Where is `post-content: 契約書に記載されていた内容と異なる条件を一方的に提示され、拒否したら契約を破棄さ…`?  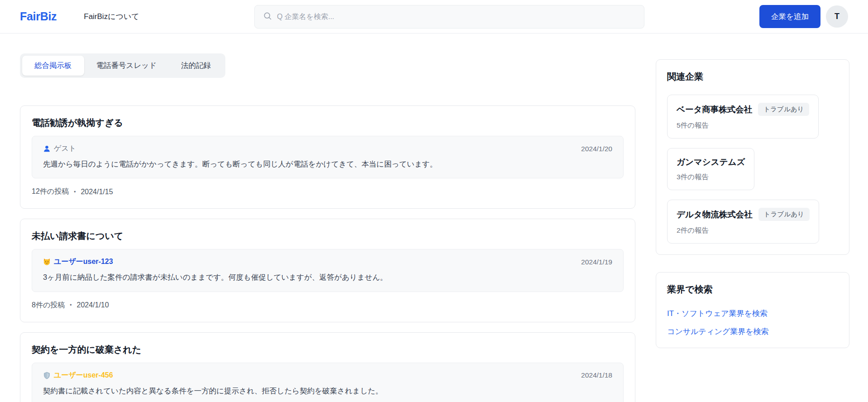
post-content: 契約書に記載されていた内容と異なる条件を一方的に提示され、拒否したら契約を破棄さ… is located at coordinates (328, 391).